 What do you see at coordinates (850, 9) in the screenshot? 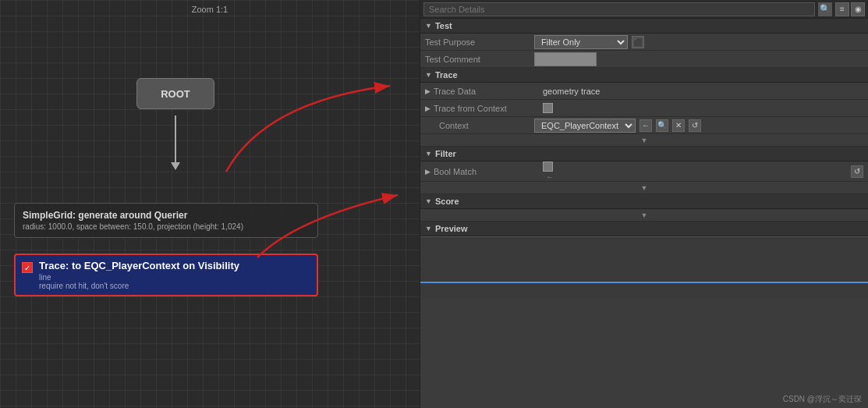
I see `toolbar-icons: ≡ ◉` at bounding box center [850, 9].